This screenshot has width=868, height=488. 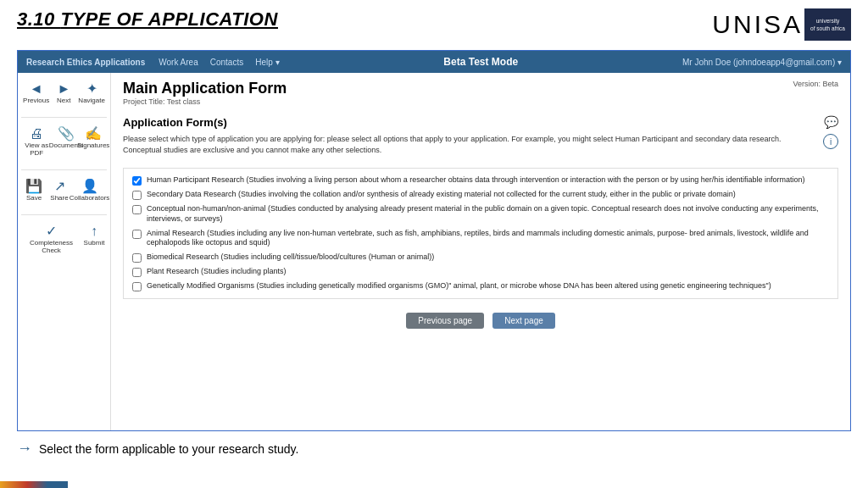 I want to click on submit-icon: ↑, so click(x=94, y=231).